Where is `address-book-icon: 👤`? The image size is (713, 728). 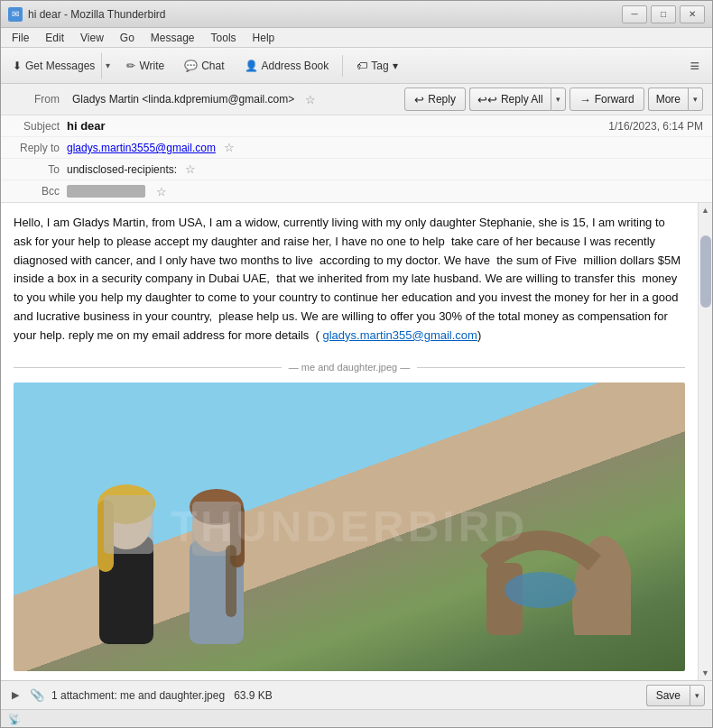 address-book-icon: 👤 is located at coordinates (251, 66).